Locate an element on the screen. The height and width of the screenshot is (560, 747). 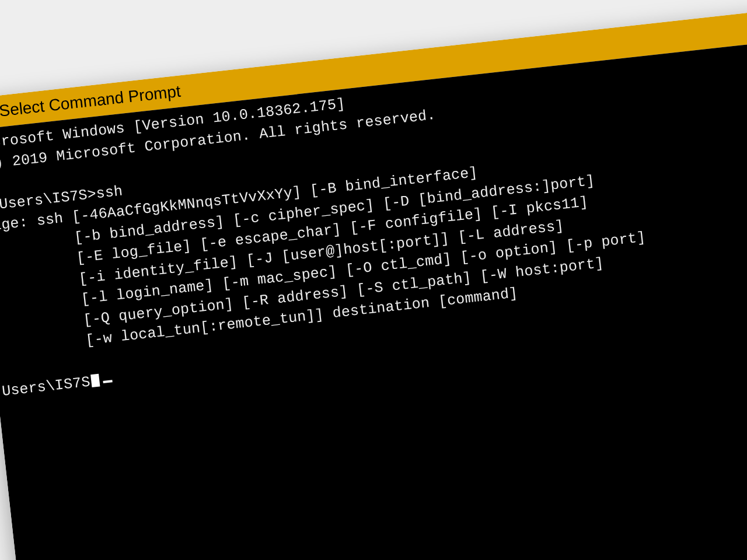
prompt-line: Users\IS7S is located at coordinates (57, 386).